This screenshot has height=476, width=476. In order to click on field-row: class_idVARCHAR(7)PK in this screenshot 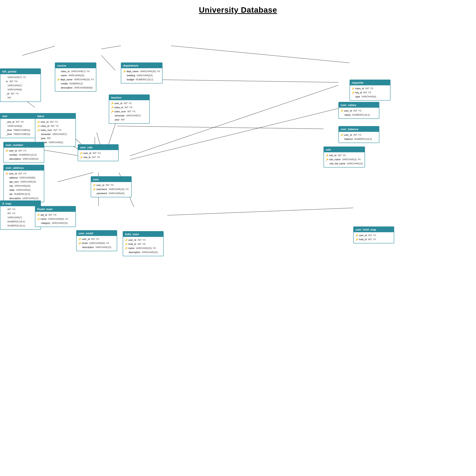, I will do `click(76, 71)`.